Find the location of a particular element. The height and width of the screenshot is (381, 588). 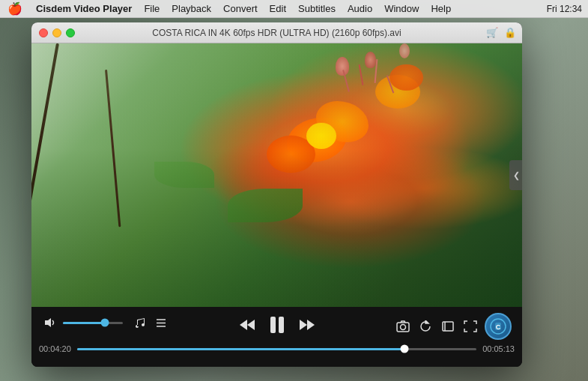

chevron-left-icon: ❮ is located at coordinates (517, 175).